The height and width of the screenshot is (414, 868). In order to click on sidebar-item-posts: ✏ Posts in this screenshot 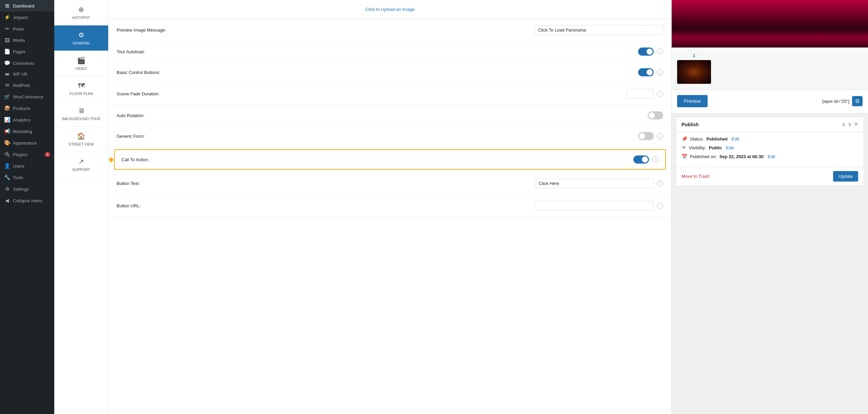, I will do `click(27, 29)`.